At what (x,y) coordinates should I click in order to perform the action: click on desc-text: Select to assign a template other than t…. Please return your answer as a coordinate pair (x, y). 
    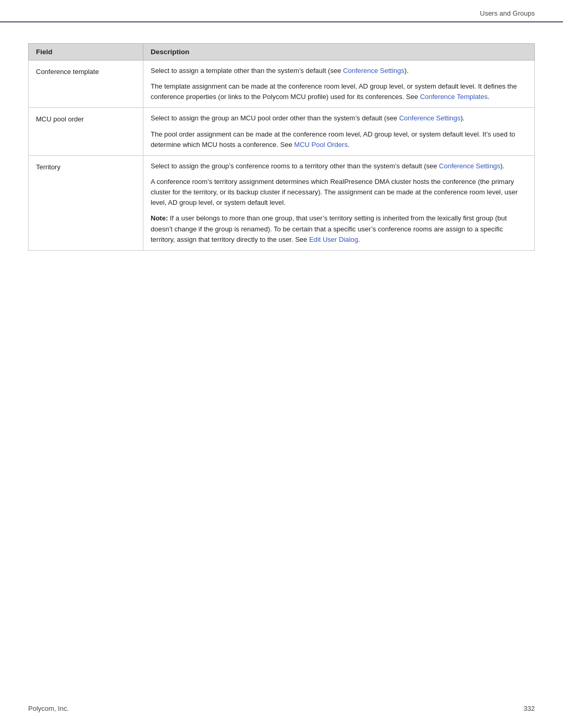
    Looking at the image, I should click on (247, 71).